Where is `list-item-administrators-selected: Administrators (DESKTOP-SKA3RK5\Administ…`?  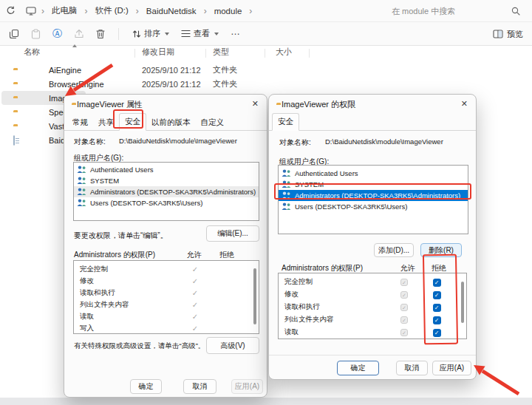 list-item-administrators-selected: Administrators (DESKTOP-SKA3RK5\Administ… is located at coordinates (373, 195).